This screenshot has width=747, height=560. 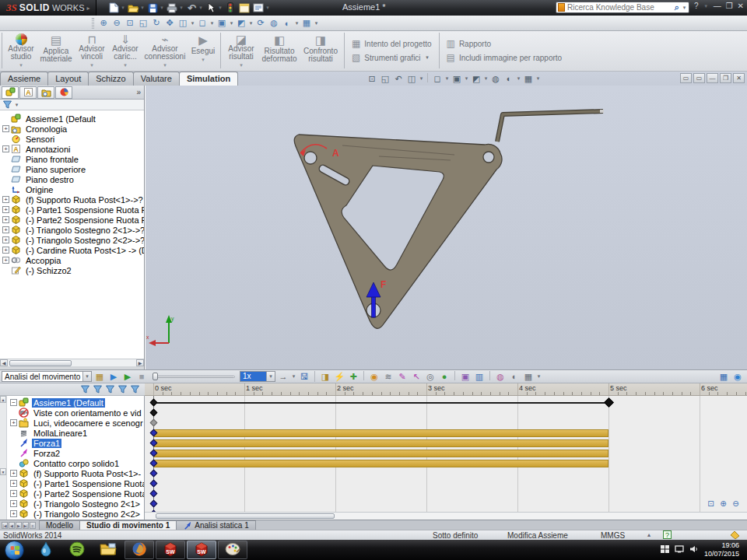 What do you see at coordinates (677, 8) in the screenshot?
I see `search-icon: ⌕` at bounding box center [677, 8].